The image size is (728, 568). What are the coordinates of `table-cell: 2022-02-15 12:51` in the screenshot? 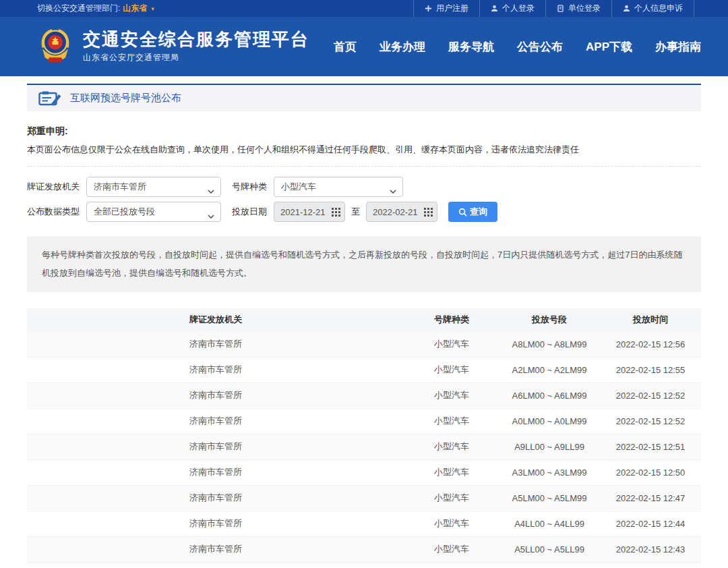 It's located at (650, 447).